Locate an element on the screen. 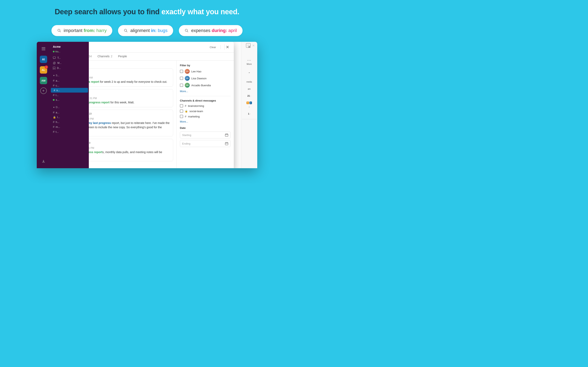  date-arrow: › is located at coordinates (251, 96).